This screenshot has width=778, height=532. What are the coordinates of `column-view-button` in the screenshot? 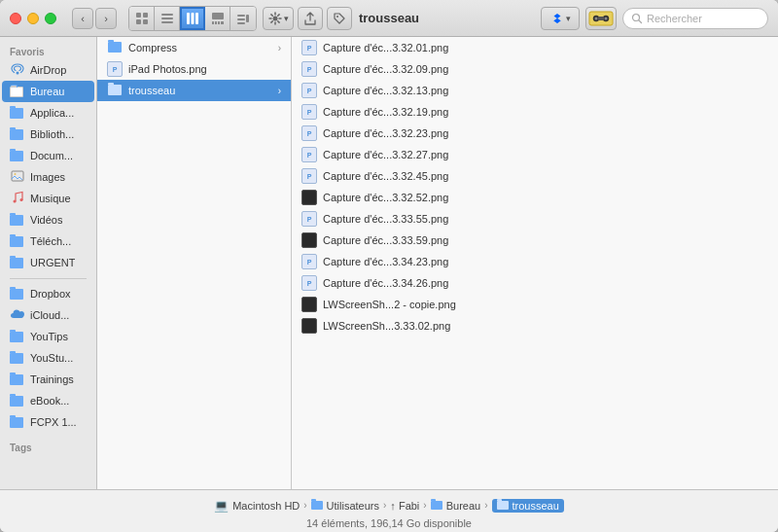 It's located at (193, 18).